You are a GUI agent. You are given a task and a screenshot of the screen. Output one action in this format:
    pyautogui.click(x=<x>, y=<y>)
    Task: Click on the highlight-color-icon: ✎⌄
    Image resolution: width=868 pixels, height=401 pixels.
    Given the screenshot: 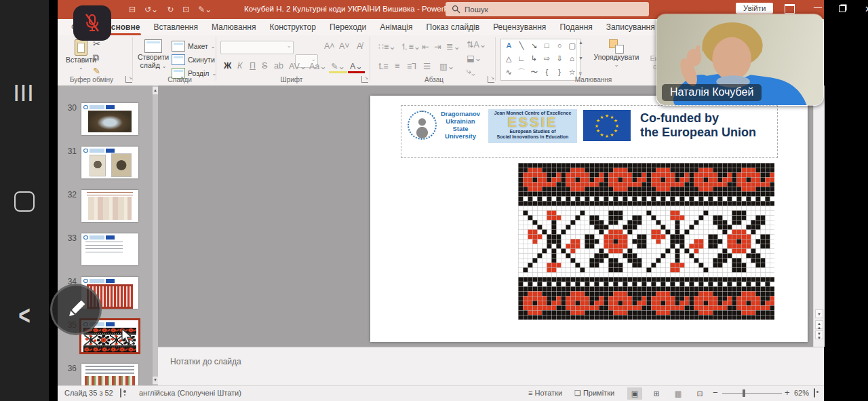 What is the action you would take?
    pyautogui.click(x=338, y=67)
    